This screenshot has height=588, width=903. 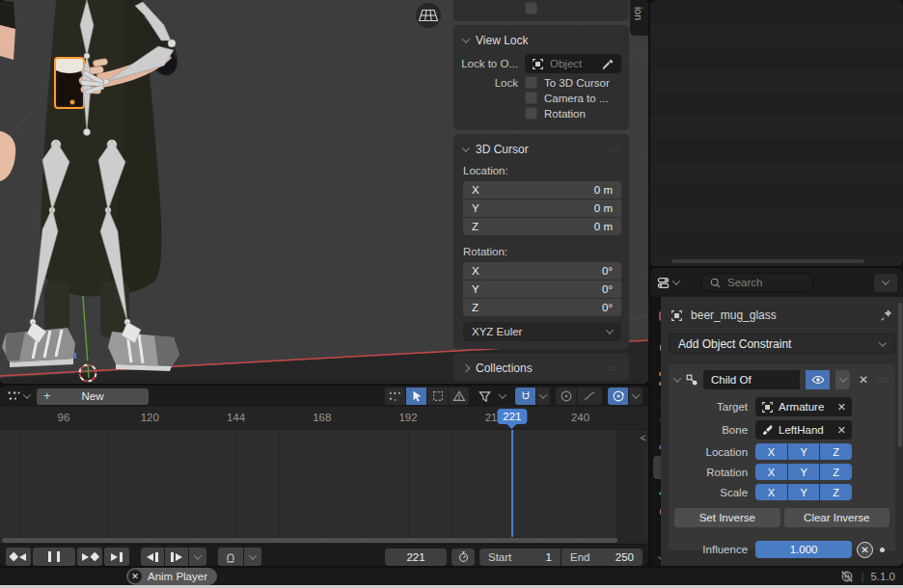 I want to click on scale-x-toggle: X, so click(x=772, y=492).